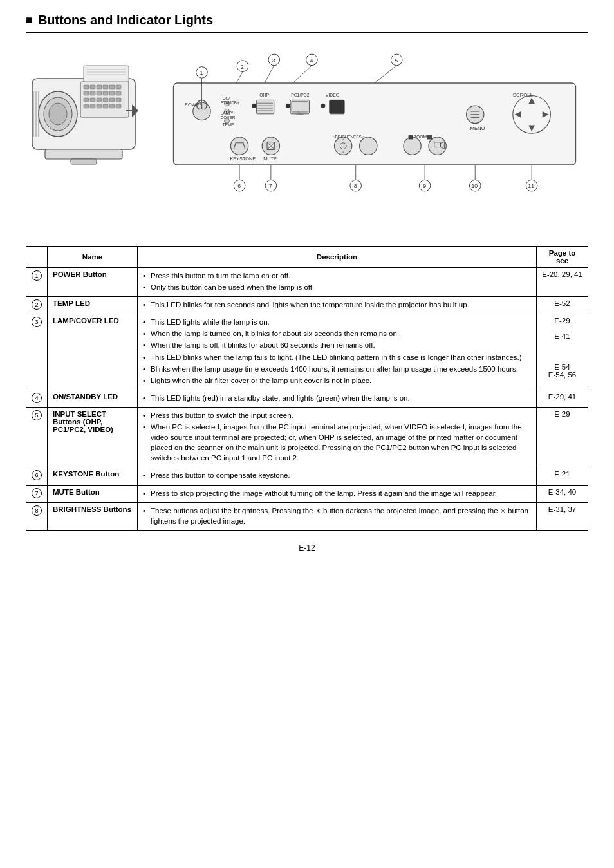 This screenshot has height=868, width=614. What do you see at coordinates (563, 305) in the screenshot?
I see `row-page: E-52` at bounding box center [563, 305].